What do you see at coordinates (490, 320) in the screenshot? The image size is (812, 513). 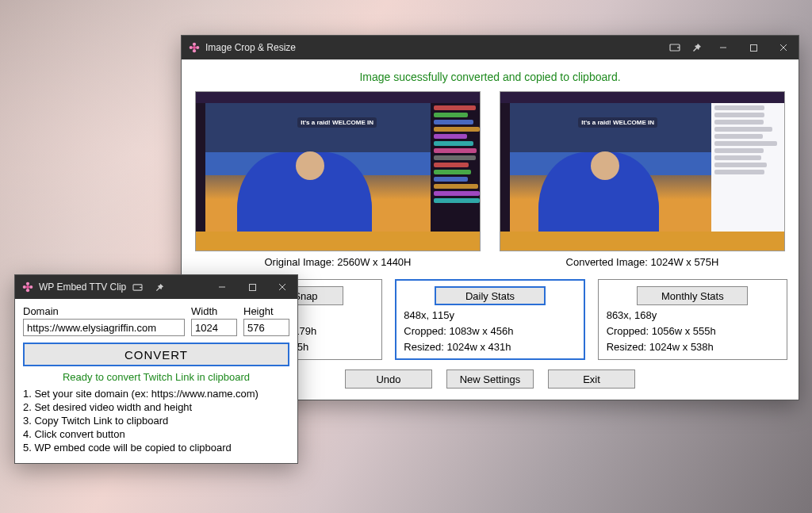 I see `snap-box-1: Daily Stats848x, 115yCropped: 1083w x 45…` at bounding box center [490, 320].